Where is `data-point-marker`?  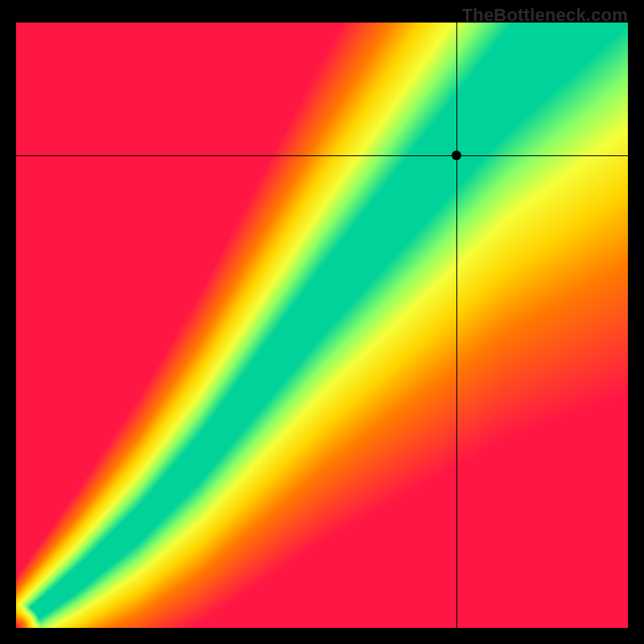 data-point-marker is located at coordinates (456, 155).